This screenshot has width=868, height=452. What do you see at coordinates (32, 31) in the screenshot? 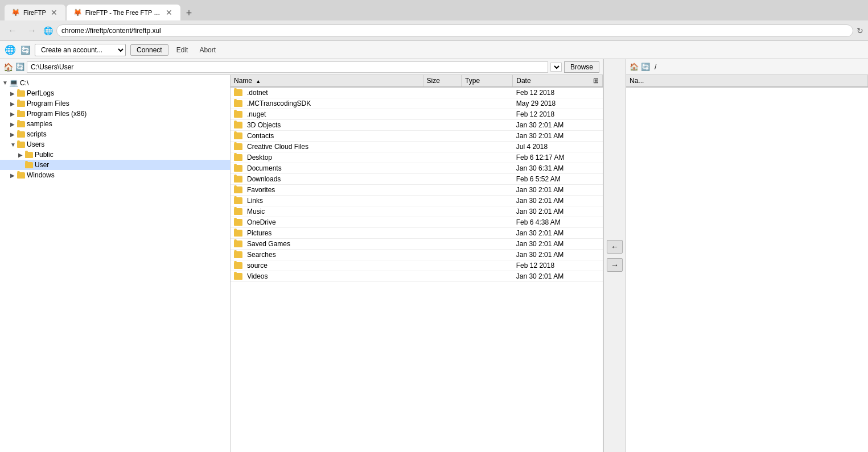
I see `forward-button: →` at bounding box center [32, 31].